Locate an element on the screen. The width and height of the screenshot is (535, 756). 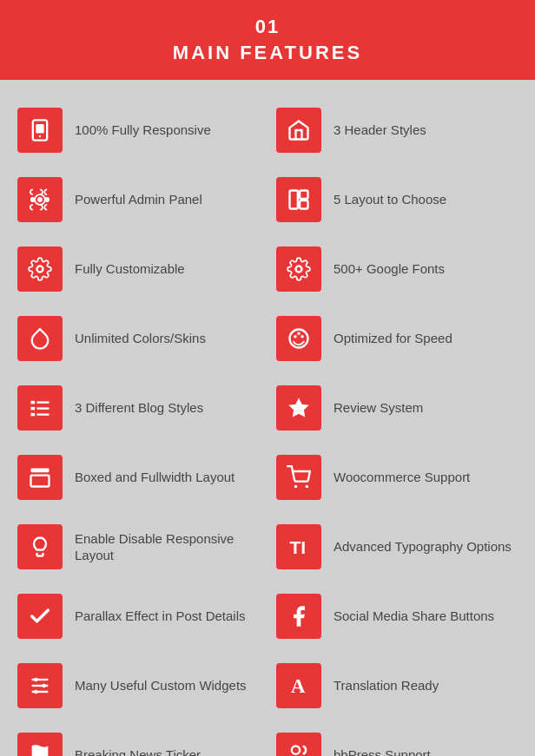
feature-label-header-styles: 3 Header Styles is located at coordinates (380, 130).